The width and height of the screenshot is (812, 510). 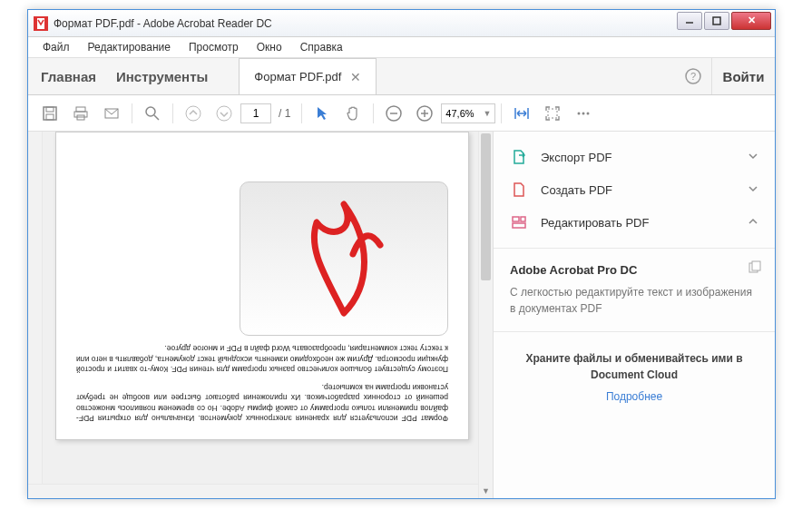 What do you see at coordinates (486, 491) in the screenshot?
I see `scroll-down-icon: ▼` at bounding box center [486, 491].